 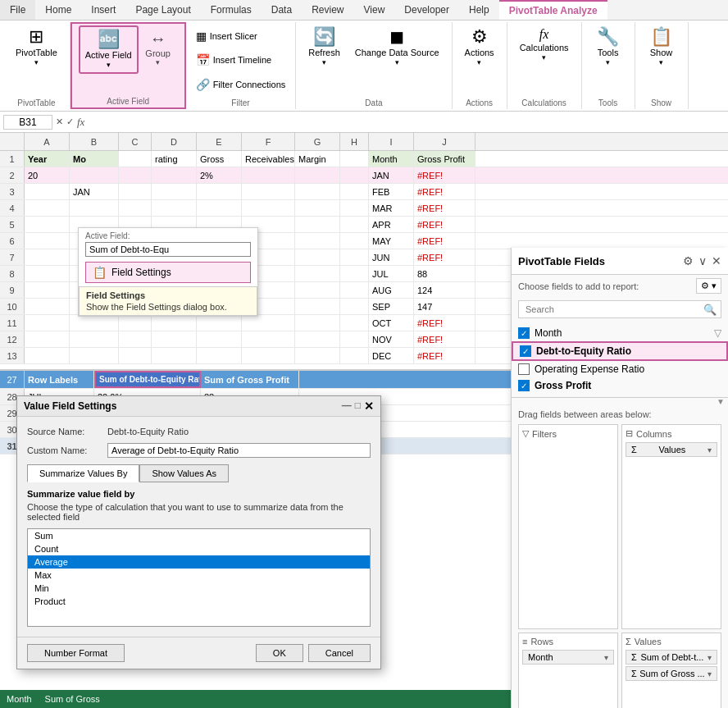 I want to click on pivot-search-input, so click(x=620, y=309).